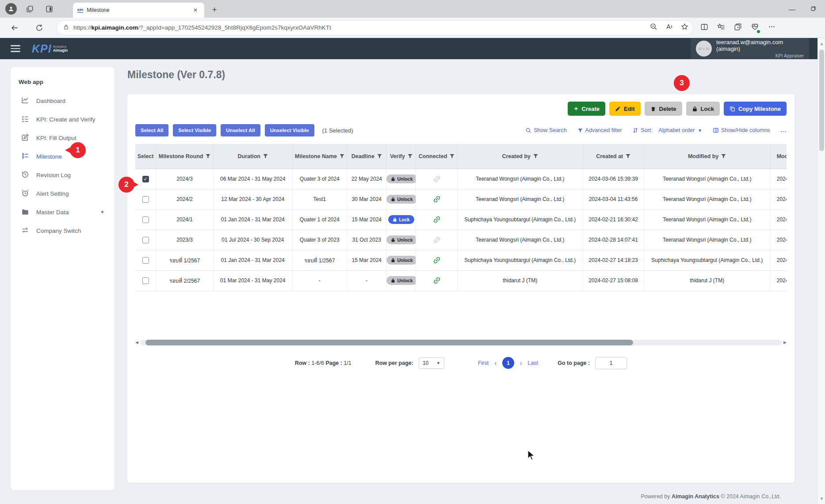 The height and width of the screenshot is (504, 825). I want to click on url-bar: https://kpi.aimagin.com/?_appId=app_1702…, so click(375, 28).